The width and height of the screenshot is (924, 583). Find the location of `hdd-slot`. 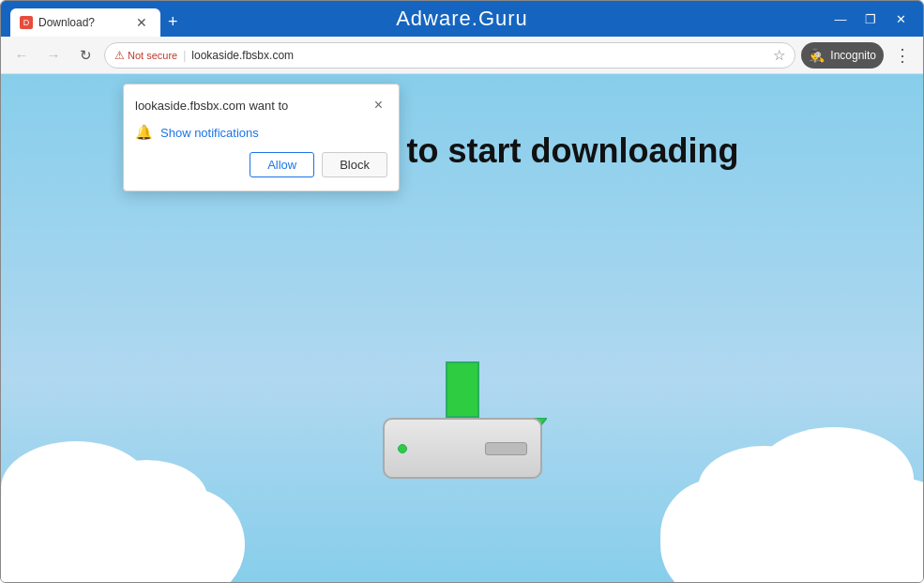

hdd-slot is located at coordinates (507, 449).